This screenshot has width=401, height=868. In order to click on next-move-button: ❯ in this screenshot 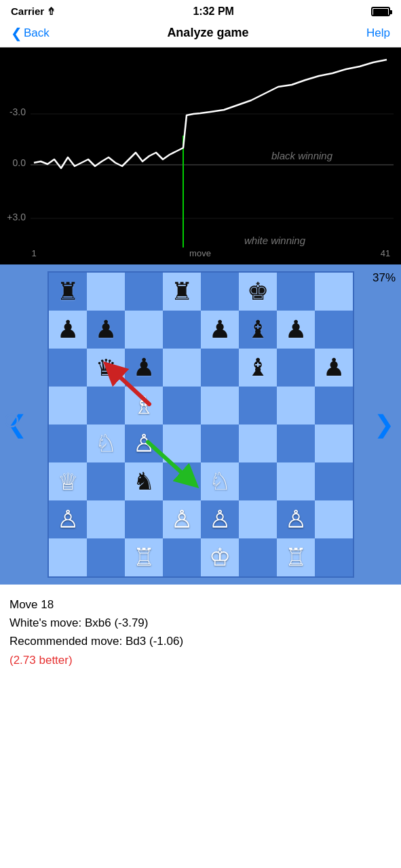, I will do `click(384, 425)`.